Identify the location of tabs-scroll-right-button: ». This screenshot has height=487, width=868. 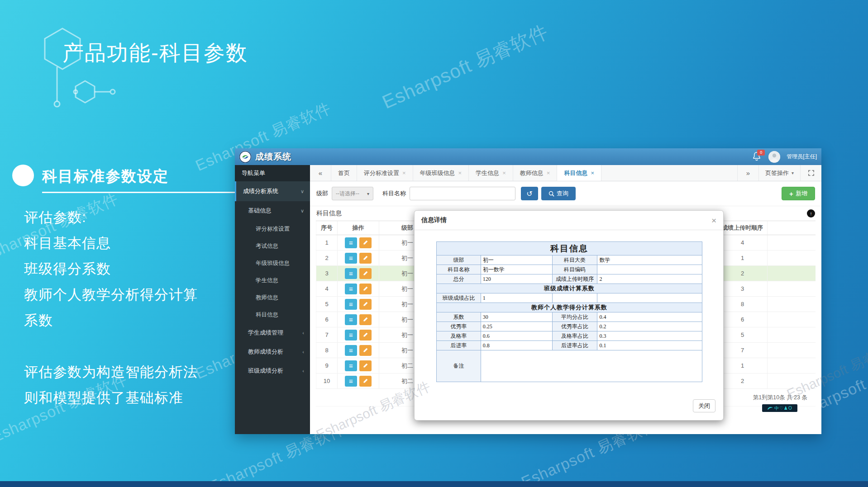
(748, 173).